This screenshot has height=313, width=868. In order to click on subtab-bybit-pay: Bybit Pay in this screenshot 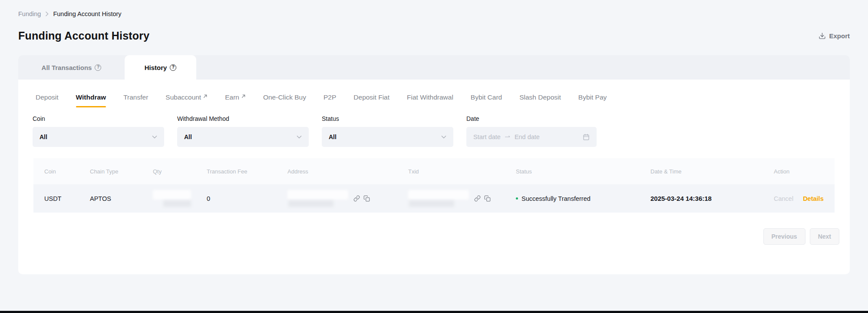, I will do `click(592, 100)`.